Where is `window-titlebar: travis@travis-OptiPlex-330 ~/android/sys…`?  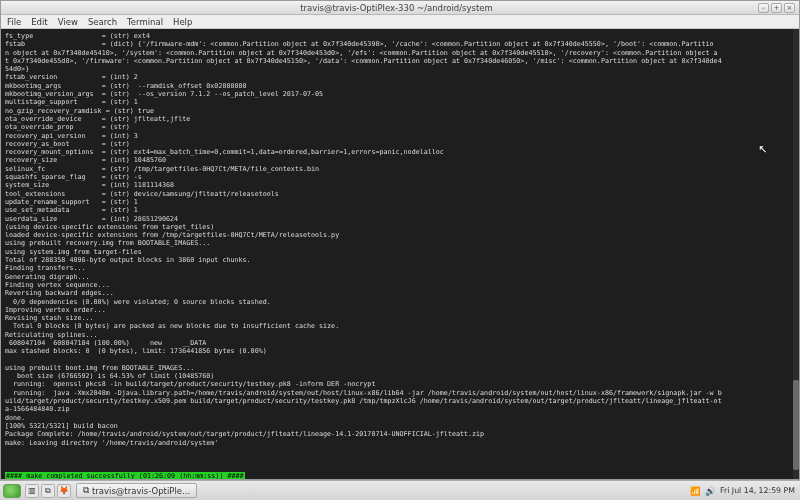
window-titlebar: travis@travis-OptiPlex-330 ~/android/sys… is located at coordinates (400, 8).